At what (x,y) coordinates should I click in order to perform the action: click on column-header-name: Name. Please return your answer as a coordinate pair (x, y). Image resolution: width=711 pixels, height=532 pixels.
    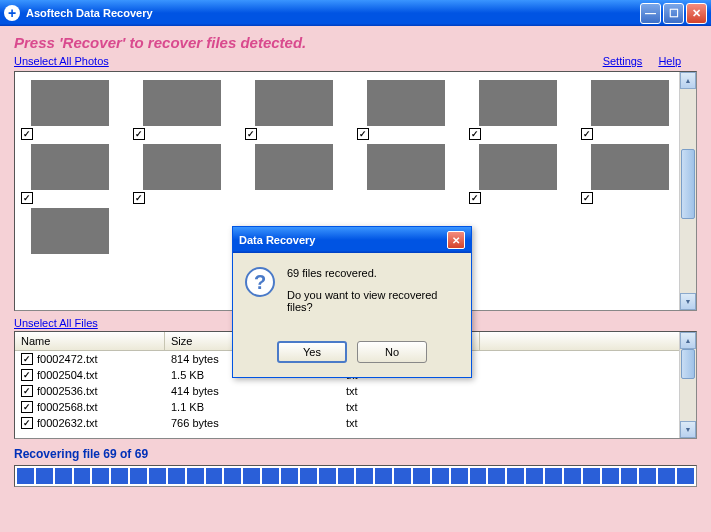
    Looking at the image, I should click on (90, 341).